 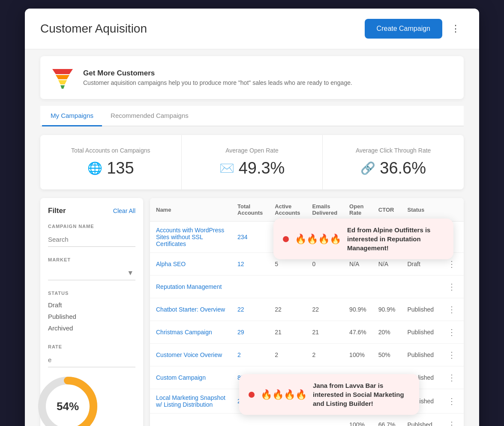 I want to click on campaign-name-link: Custom Campaign, so click(x=181, y=378).